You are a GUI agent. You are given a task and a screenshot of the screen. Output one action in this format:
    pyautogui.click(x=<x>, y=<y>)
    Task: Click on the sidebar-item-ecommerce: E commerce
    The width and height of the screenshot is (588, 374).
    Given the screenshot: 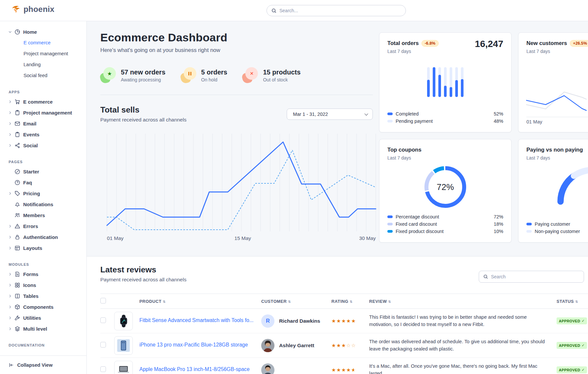 What is the action you would take?
    pyautogui.click(x=48, y=43)
    